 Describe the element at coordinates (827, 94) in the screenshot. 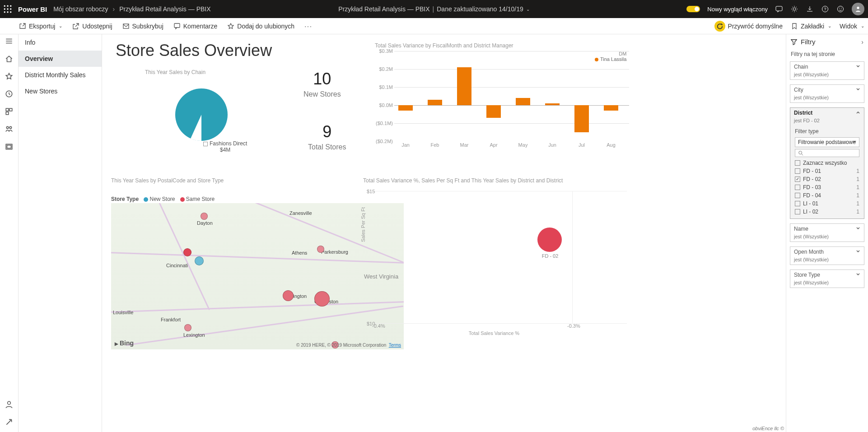

I see `filter-card-city: City jest (Wszystkie)` at that location.